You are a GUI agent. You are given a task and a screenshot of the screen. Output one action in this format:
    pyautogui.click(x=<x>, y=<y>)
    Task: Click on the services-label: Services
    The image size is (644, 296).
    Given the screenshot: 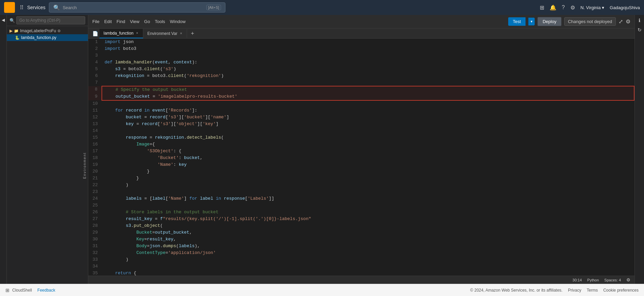 What is the action you would take?
    pyautogui.click(x=36, y=7)
    